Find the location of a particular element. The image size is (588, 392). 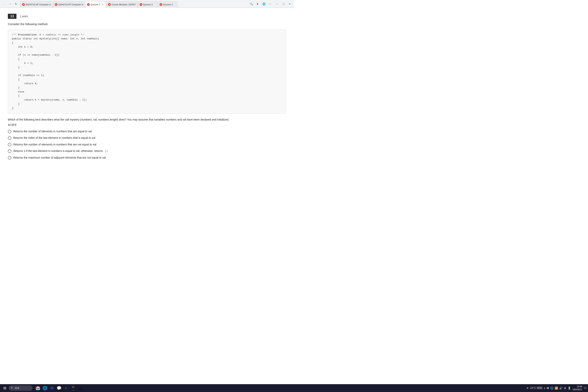

tab-favicon-1: ✦ is located at coordinates (24, 4).